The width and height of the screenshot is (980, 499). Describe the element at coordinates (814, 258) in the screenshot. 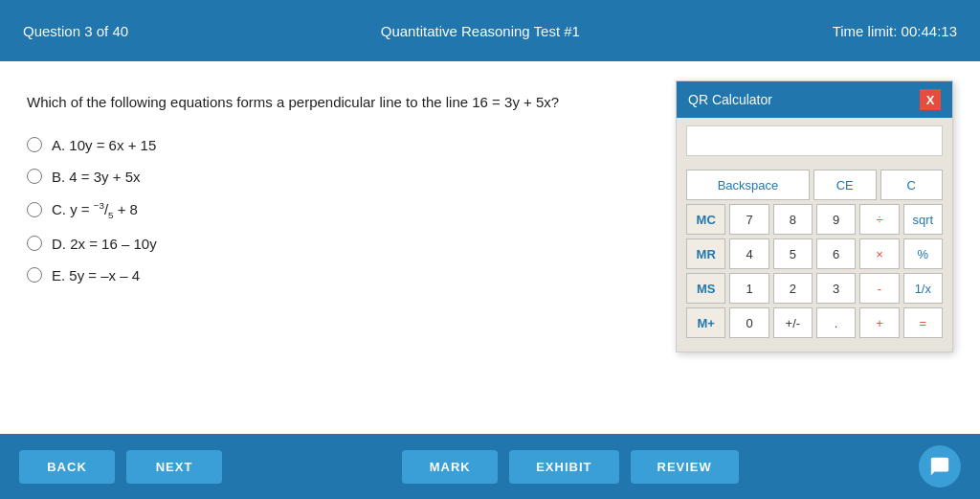

I see `calc-buttons: Backspace CE C MC 7 8 9 ÷ sqrt MR 4 5 6 …` at that location.